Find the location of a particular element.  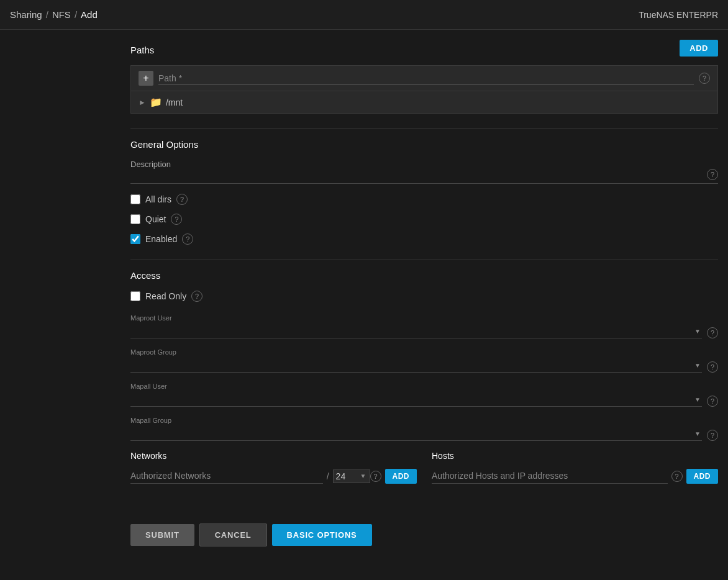

enabled-help-icon: ? is located at coordinates (188, 239).